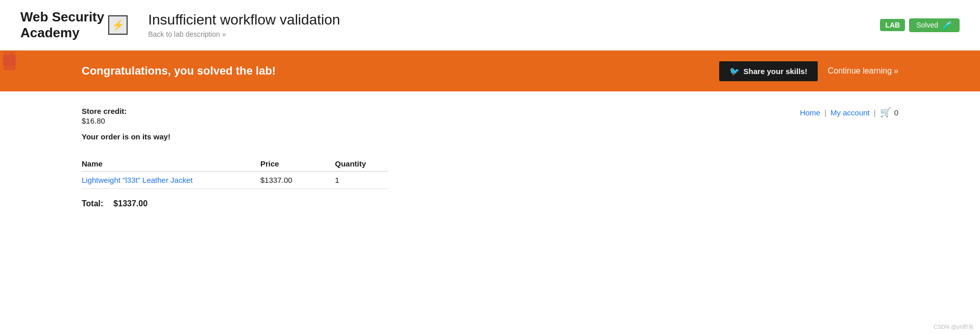 The width and height of the screenshot is (980, 335). Describe the element at coordinates (161, 164) in the screenshot. I see `col-header-name: Name` at that location.